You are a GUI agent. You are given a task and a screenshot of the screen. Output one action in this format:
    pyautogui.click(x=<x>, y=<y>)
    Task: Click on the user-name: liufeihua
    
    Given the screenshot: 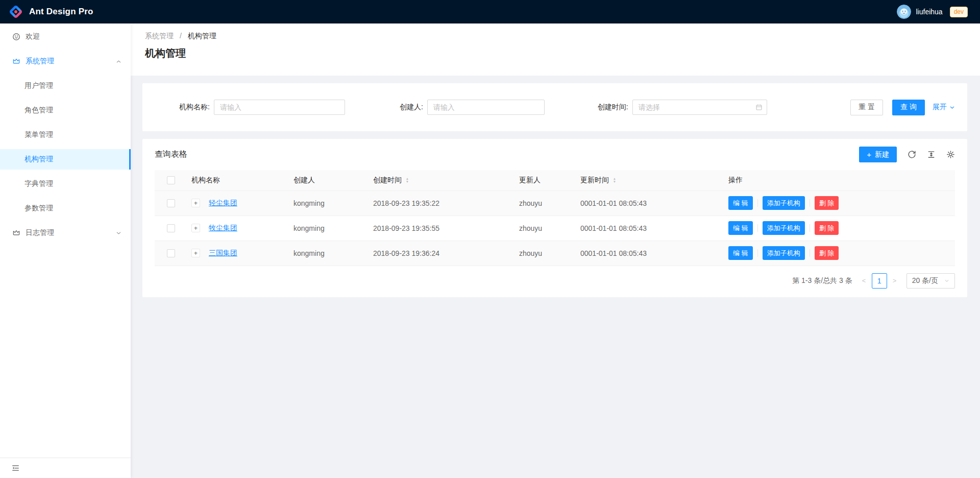 What is the action you would take?
    pyautogui.click(x=929, y=12)
    